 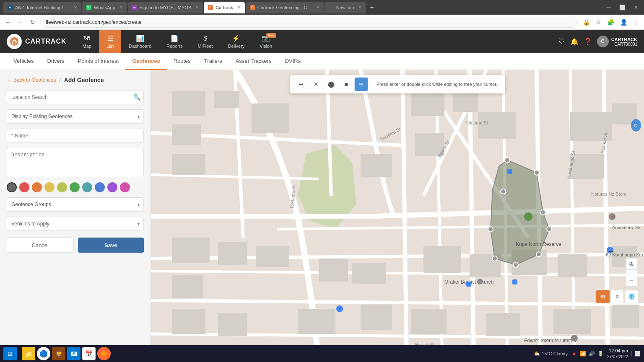 I want to click on color-swatch-yellow, so click(x=49, y=187).